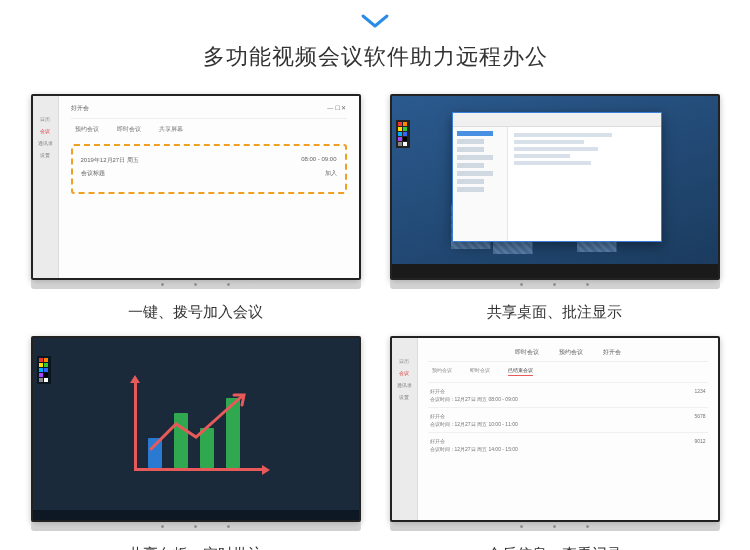  What do you see at coordinates (555, 429) in the screenshot?
I see `monitor-4: 日历 会议 通讯录 设置 即时会议 预约会议 好开会 预约会议 即时会议 已结束…` at bounding box center [555, 429].